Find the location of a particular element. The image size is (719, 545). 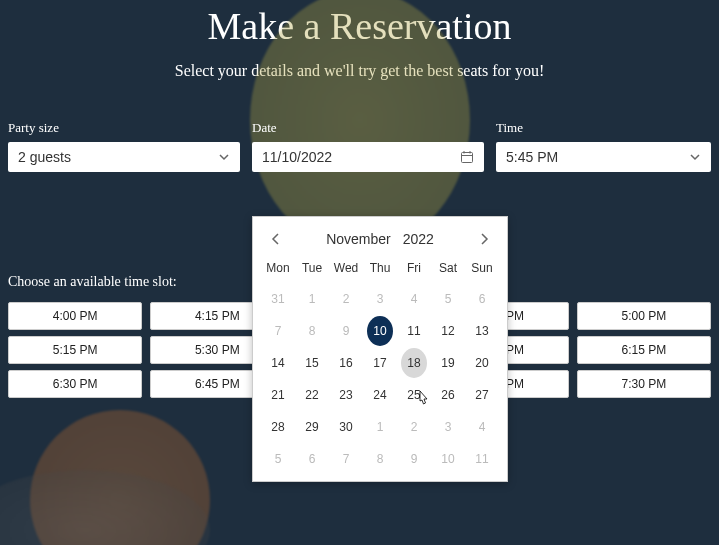

reservation-form: Party size 2 guests Date 11/10/2022 Time… is located at coordinates (360, 146).